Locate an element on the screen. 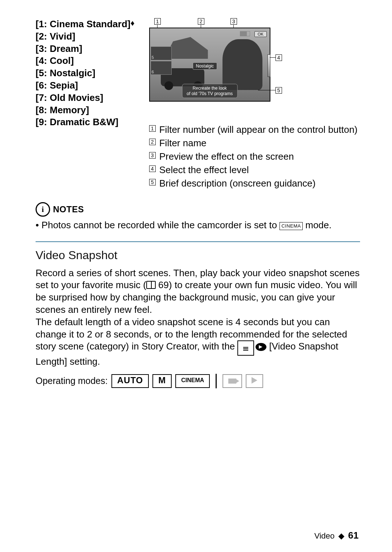 The width and height of the screenshot is (392, 552). section-divider is located at coordinates (198, 242).